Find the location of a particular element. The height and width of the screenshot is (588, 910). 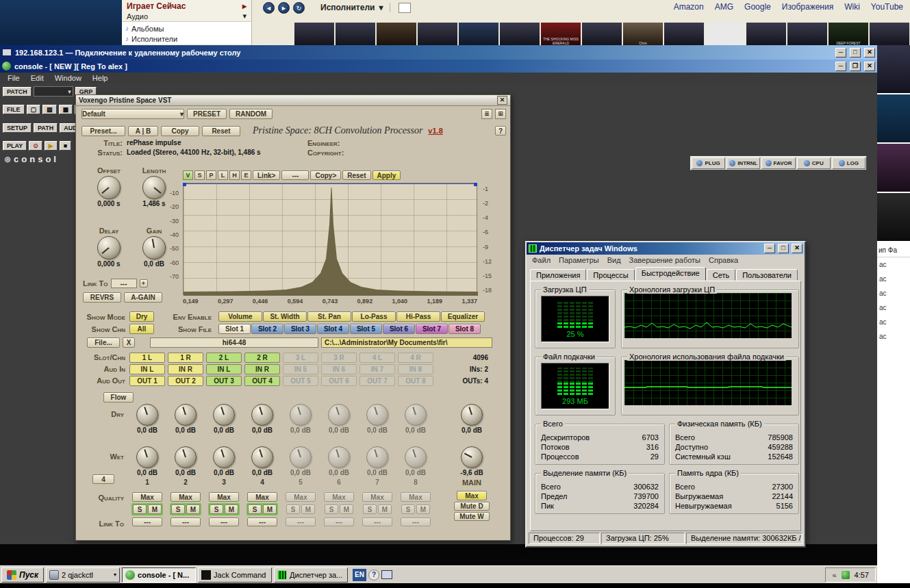

envelope-letter-button: E is located at coordinates (247, 175).